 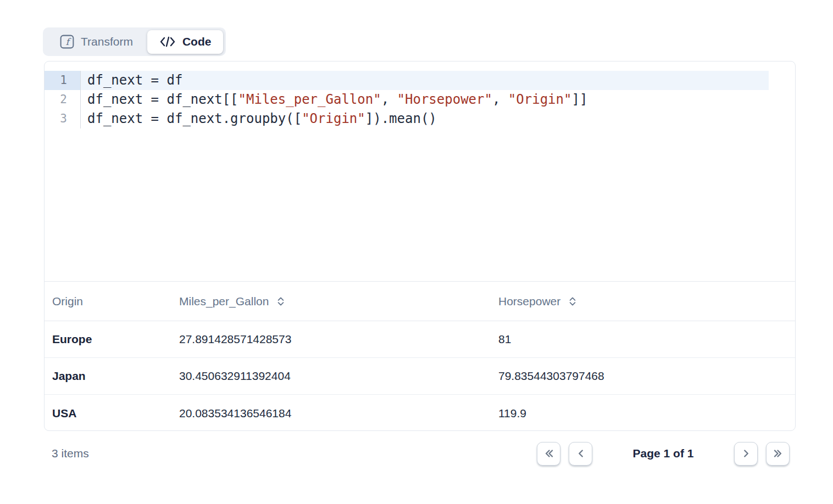 I want to click on tab-code-label: Code, so click(x=197, y=42).